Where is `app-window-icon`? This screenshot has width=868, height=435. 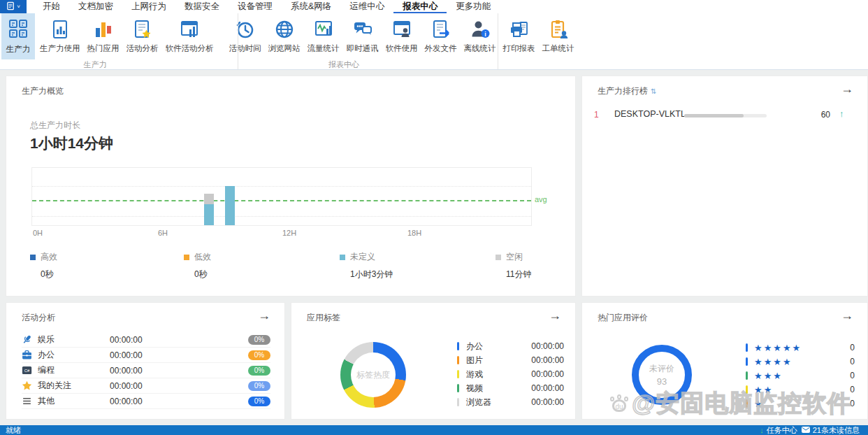
app-window-icon is located at coordinates (11, 7).